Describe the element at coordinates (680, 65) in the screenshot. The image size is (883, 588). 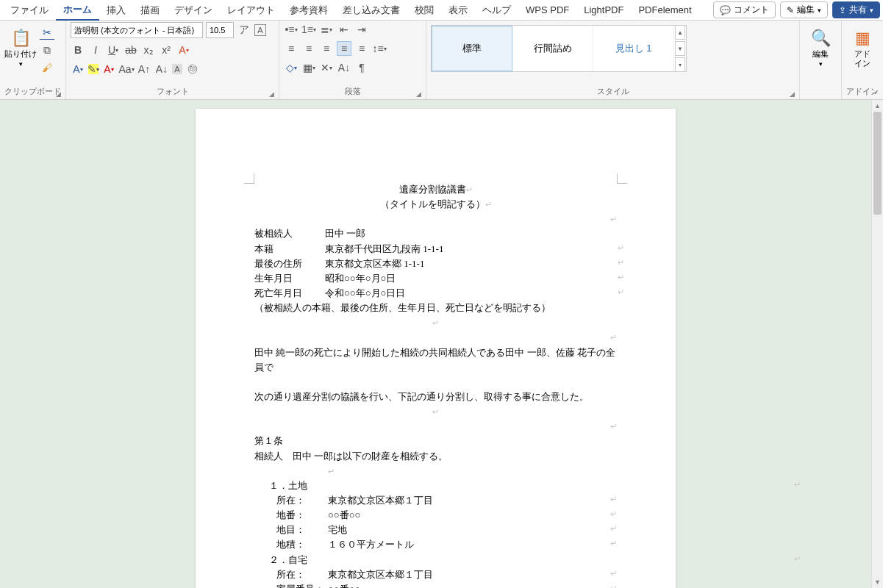
I see `style-expand: ▾` at that location.